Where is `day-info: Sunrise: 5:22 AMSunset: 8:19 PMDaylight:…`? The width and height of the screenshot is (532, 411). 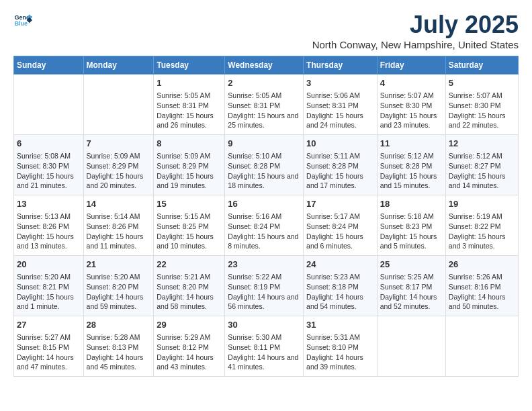 day-info: Sunrise: 5:22 AMSunset: 8:19 PMDaylight:… is located at coordinates (264, 291).